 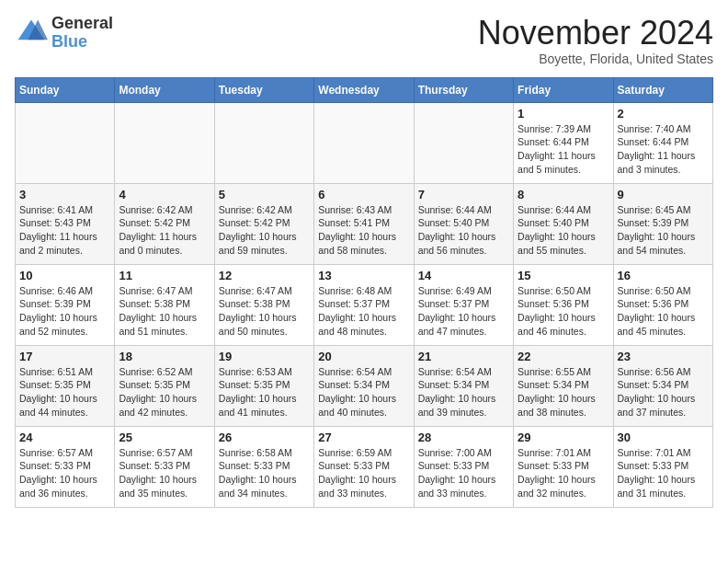 I want to click on day-number: 17, so click(x=64, y=357).